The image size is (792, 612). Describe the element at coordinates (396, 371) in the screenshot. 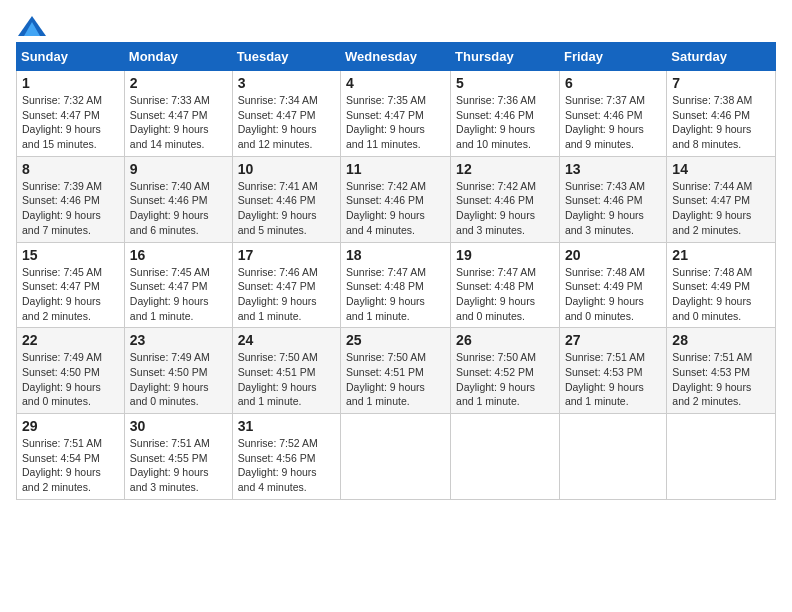

I see `calendar-cell: 25 Sunrise: 7:50 AMSunset: 4:51 PMDaylig…` at that location.